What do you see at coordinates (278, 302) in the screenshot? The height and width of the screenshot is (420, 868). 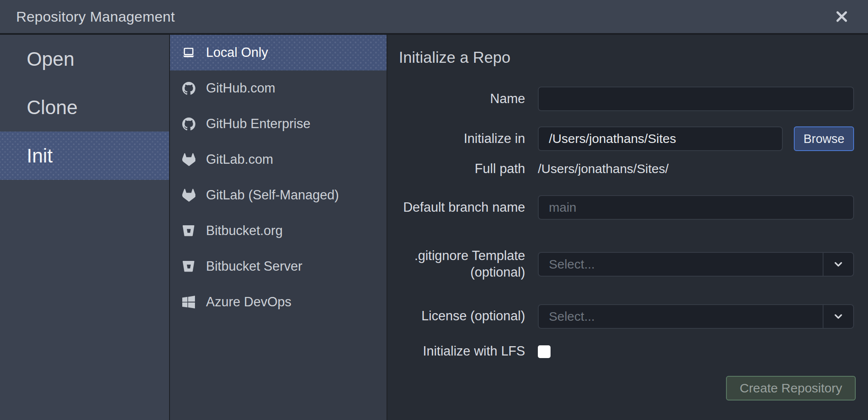 I see `provider-item-azure-devops: Azure DevOps` at bounding box center [278, 302].